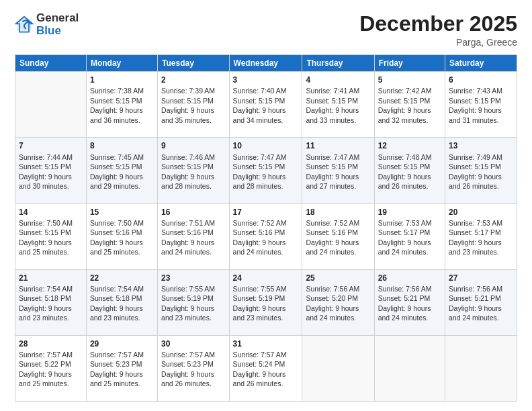 Image resolution: width=532 pixels, height=411 pixels. Describe the element at coordinates (410, 105) in the screenshot. I see `day-info: Sunrise: 7:42 AM Sunset: 5:15 PM Dayligh…` at that location.